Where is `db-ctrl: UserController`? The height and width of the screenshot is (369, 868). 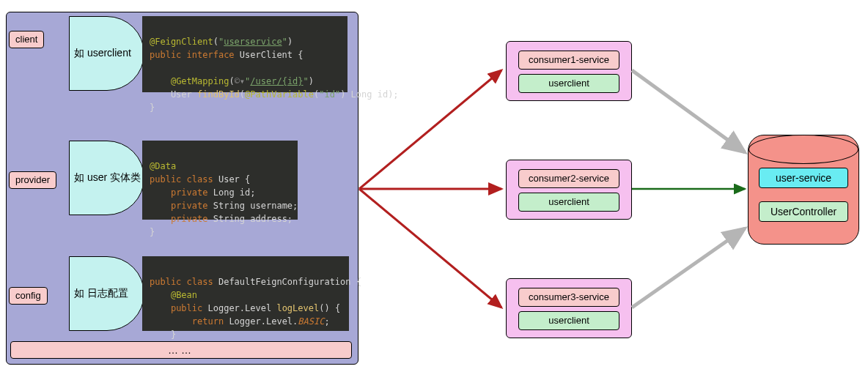 db-ctrl: UserController is located at coordinates (803, 212).